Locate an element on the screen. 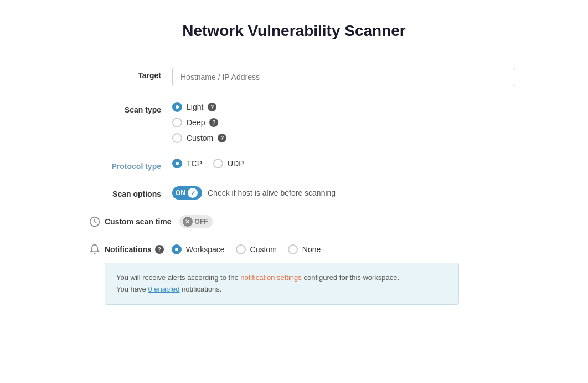  notifications-row: Notifications ? Workspace Custom None is located at coordinates (294, 249).